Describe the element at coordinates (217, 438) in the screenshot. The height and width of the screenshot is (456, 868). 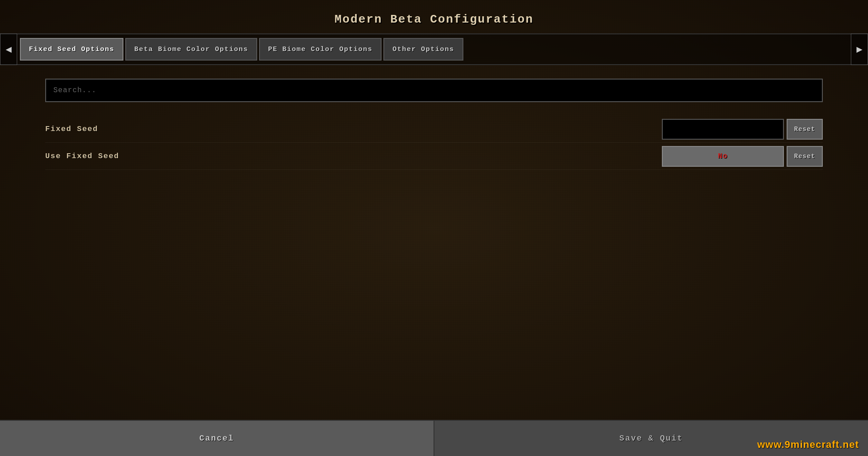
I see `cancel-button: Cancel` at that location.